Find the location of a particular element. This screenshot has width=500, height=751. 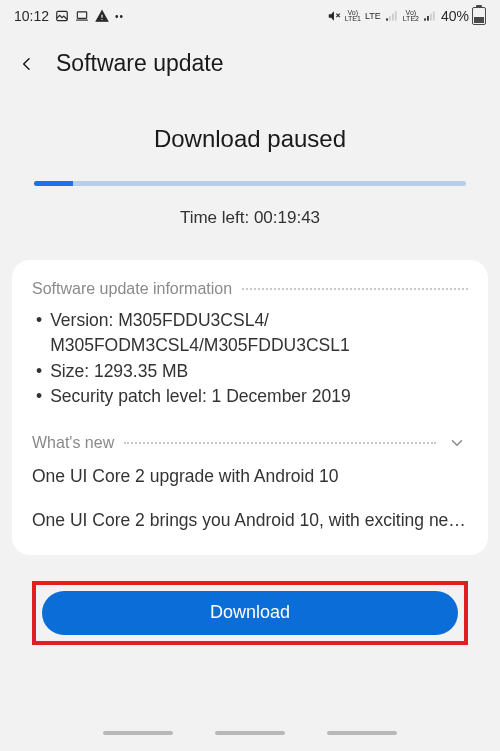

download-button-area: Download is located at coordinates (250, 600).